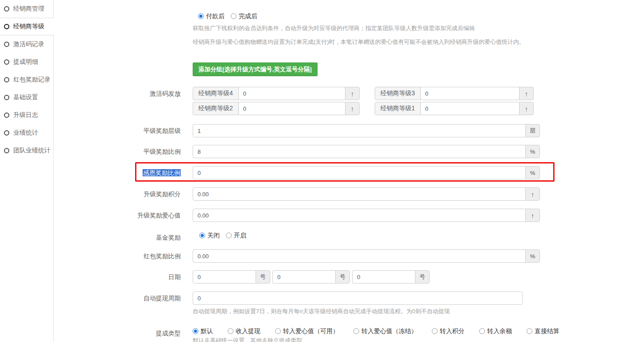 This screenshot has width=644, height=342. Describe the element at coordinates (29, 9) in the screenshot. I see `sidebar-item-label: 经销商管理` at that location.